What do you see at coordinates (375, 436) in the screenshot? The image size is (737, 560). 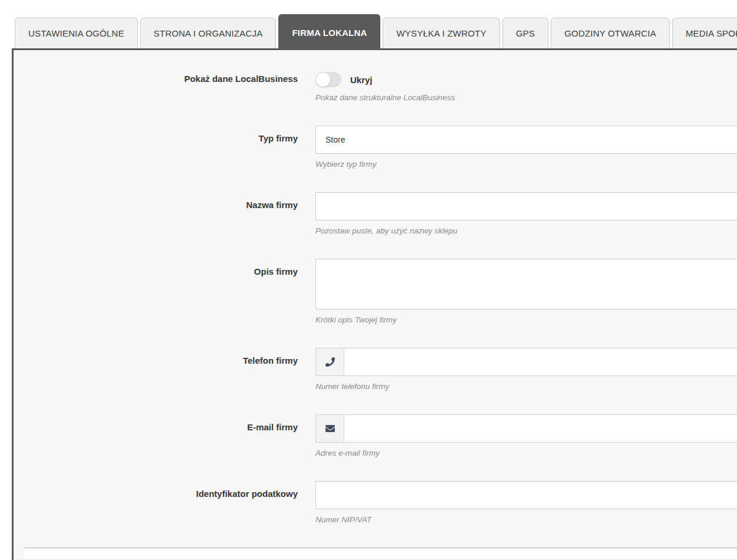 I see `form-row-company-email: E-mail firmy Adres e-mail firmy` at bounding box center [375, 436].